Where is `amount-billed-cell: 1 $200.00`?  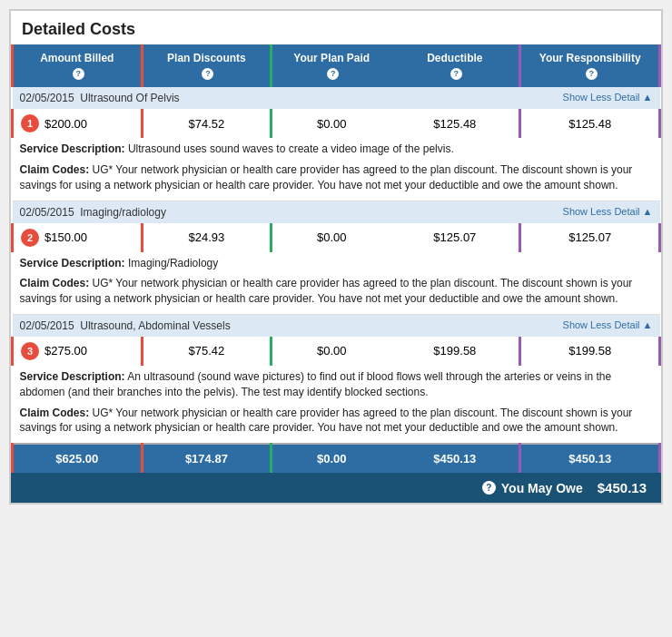
amount-billed-cell: 1 $200.00 is located at coordinates (78, 123).